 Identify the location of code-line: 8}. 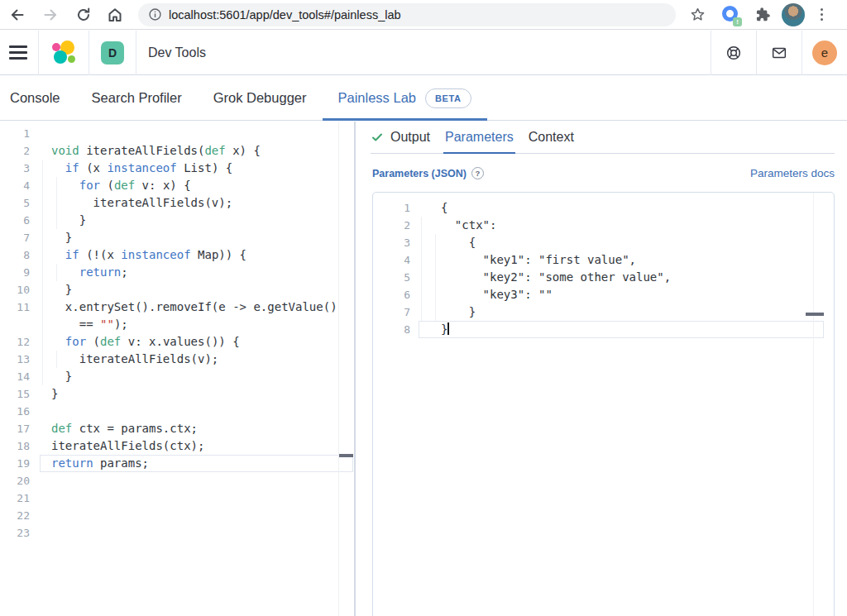
(604, 329).